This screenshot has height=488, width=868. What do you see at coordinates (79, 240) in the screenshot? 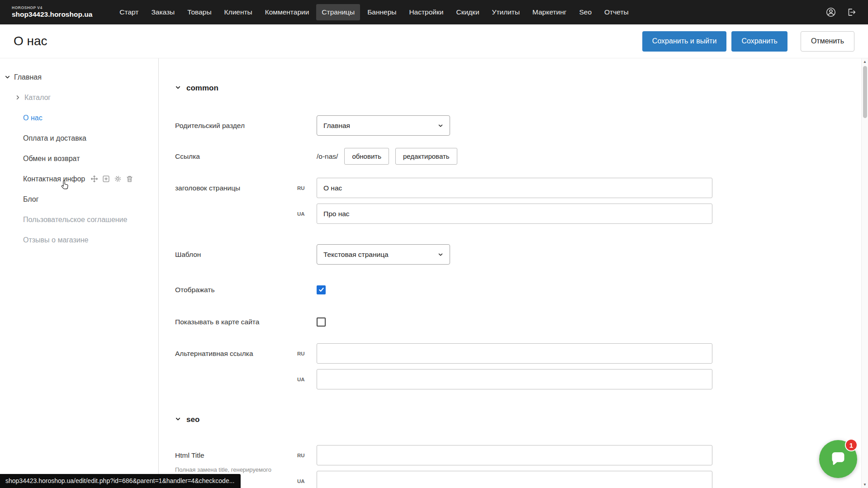
I see `sidebar-item-store-reviews: Отзывы о магазине` at bounding box center [79, 240].